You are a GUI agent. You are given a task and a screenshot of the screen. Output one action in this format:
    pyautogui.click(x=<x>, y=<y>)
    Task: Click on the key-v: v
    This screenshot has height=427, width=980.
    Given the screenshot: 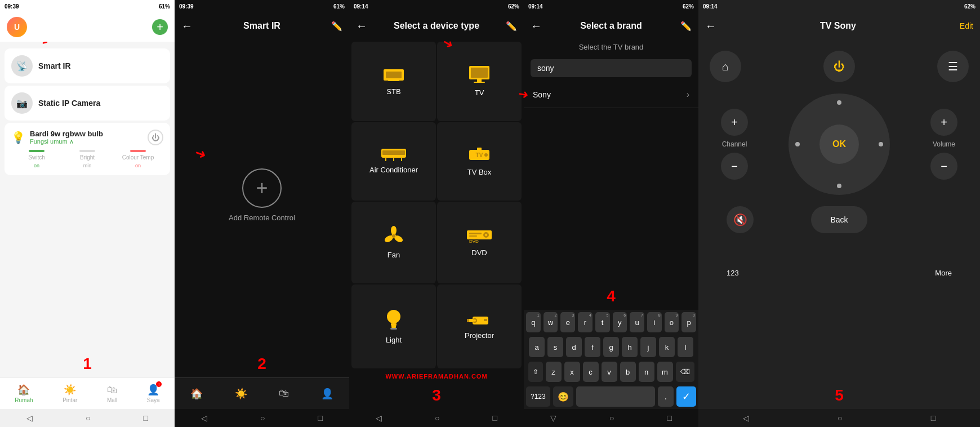 What is the action you would take?
    pyautogui.click(x=609, y=372)
    